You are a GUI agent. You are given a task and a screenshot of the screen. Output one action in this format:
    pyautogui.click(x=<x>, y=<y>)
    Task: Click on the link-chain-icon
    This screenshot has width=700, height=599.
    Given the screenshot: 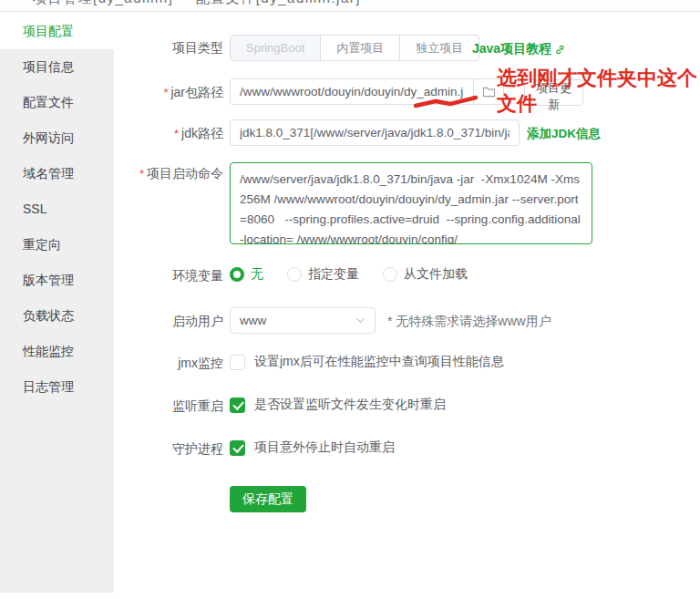 What is the action you would take?
    pyautogui.click(x=560, y=49)
    